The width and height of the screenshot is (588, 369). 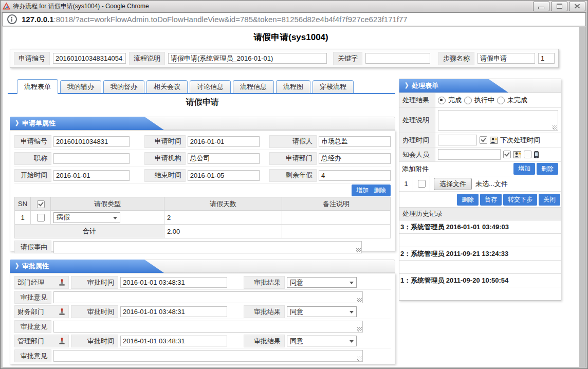 I want to click on attach-label: 添加附件, so click(x=415, y=169).